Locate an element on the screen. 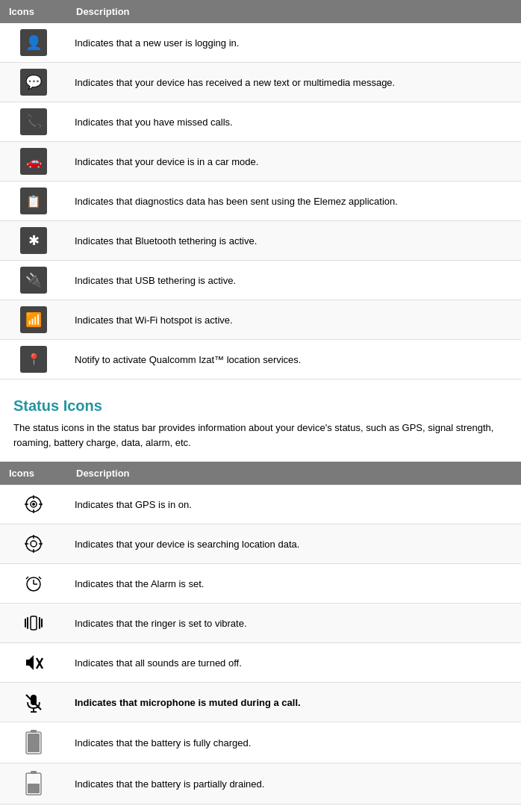 The height and width of the screenshot is (812, 521). description-cell: Indicates that the battery is low. is located at coordinates (294, 808).